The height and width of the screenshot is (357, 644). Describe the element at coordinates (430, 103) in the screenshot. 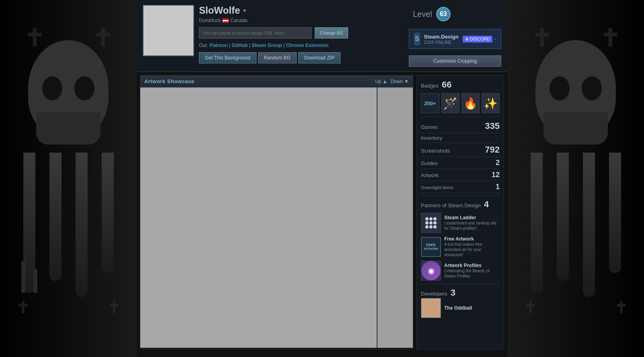

I see `badge-250plus: 250+` at that location.